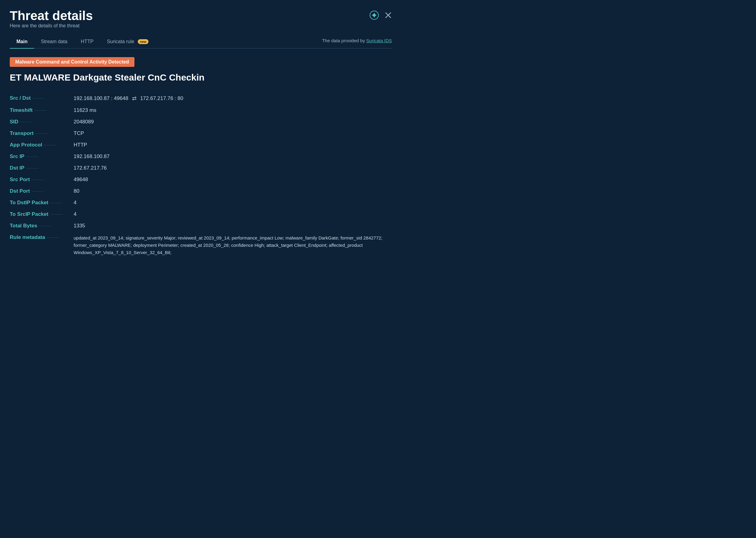 The image size is (756, 538). What do you see at coordinates (201, 110) in the screenshot?
I see `table-row: Timeshift11623 ms` at bounding box center [201, 110].